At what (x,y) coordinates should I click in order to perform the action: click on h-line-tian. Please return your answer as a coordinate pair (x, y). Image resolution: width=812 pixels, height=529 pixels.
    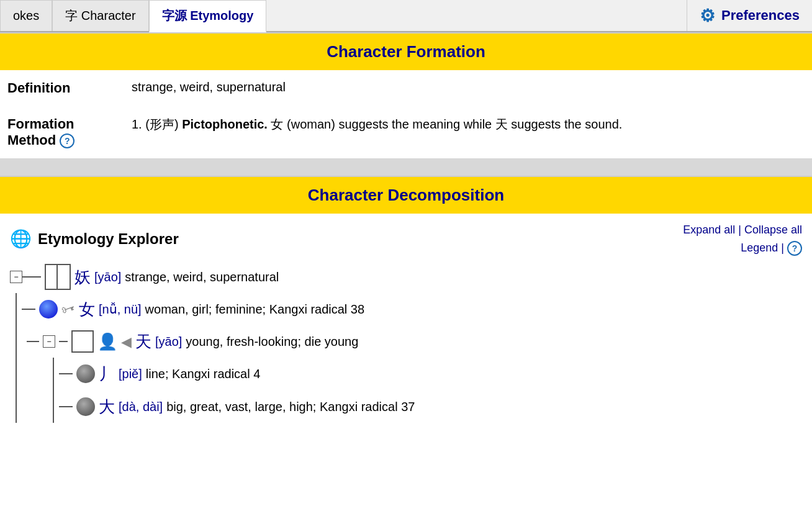
    Looking at the image, I should click on (33, 341).